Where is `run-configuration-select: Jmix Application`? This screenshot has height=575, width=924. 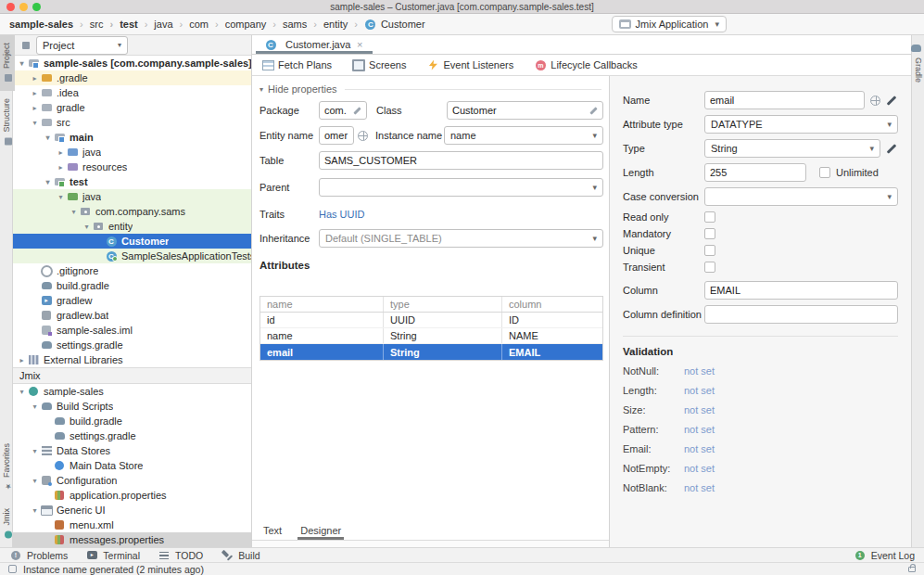
run-configuration-select: Jmix Application is located at coordinates (669, 24).